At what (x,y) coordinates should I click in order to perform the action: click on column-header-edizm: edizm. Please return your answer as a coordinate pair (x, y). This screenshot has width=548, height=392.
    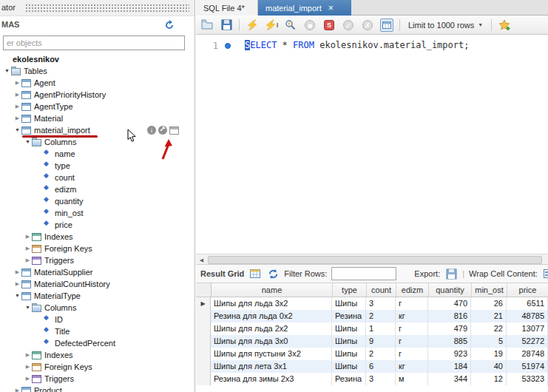
    Looking at the image, I should click on (413, 290).